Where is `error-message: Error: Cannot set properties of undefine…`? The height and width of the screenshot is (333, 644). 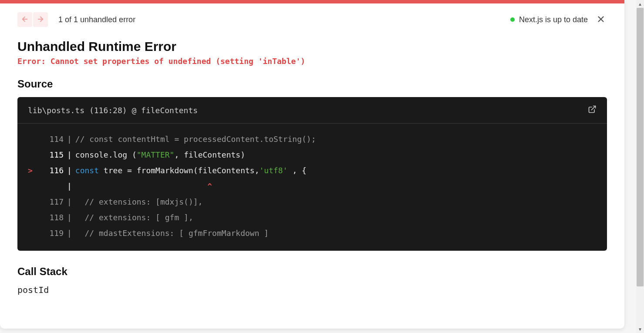
error-message: Error: Cannot set properties of undefine… is located at coordinates (312, 61).